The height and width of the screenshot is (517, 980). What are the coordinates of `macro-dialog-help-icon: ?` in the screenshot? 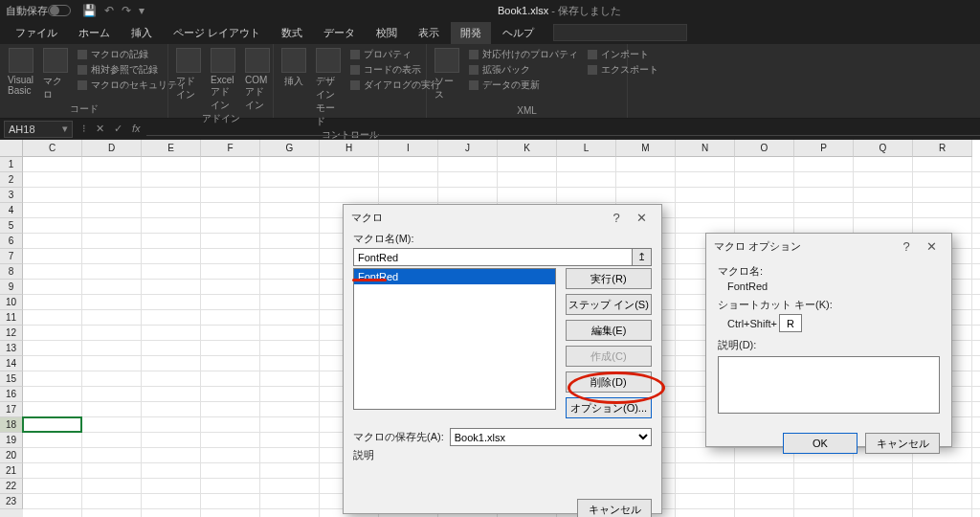 It's located at (616, 218).